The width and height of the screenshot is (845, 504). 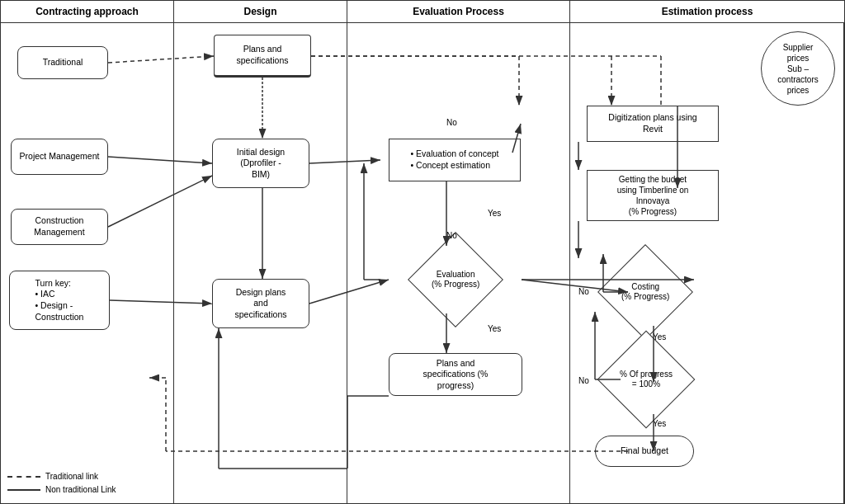 What do you see at coordinates (659, 424) in the screenshot?
I see `label-yes4: Yes` at bounding box center [659, 424].